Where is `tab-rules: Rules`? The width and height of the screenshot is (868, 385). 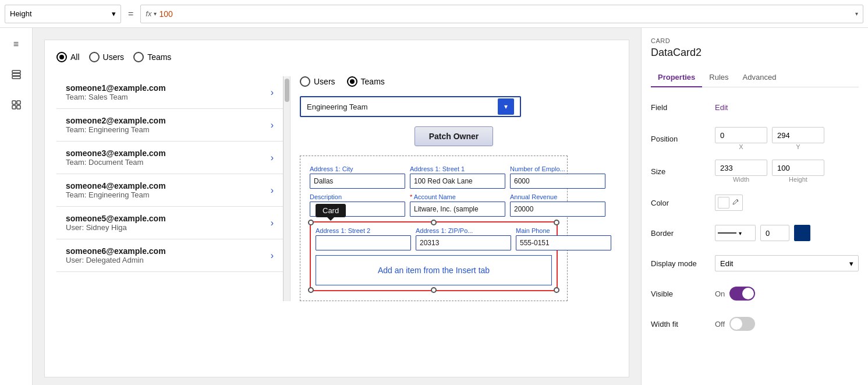
tab-rules: Rules is located at coordinates (718, 78).